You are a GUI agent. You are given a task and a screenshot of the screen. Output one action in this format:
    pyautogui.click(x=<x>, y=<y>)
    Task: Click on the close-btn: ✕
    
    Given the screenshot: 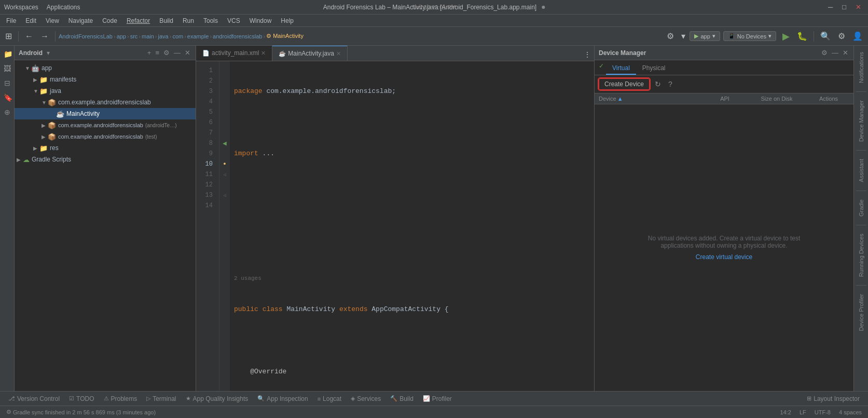 What is the action you would take?
    pyautogui.click(x=858, y=7)
    